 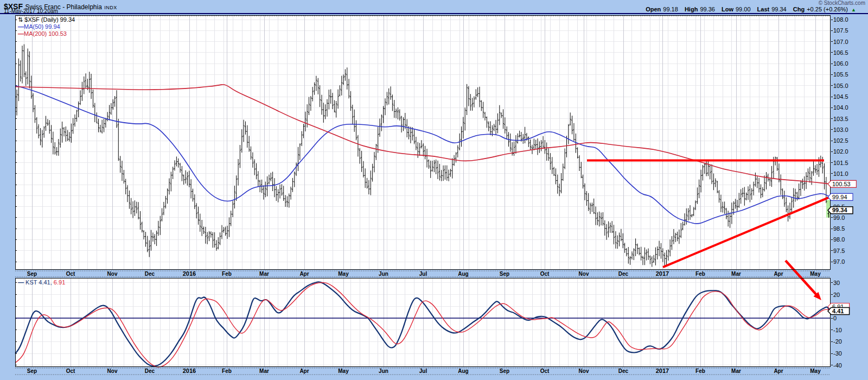 What do you see at coordinates (841, 97) in the screenshot?
I see `price-tick-label: 104.5` at bounding box center [841, 97].